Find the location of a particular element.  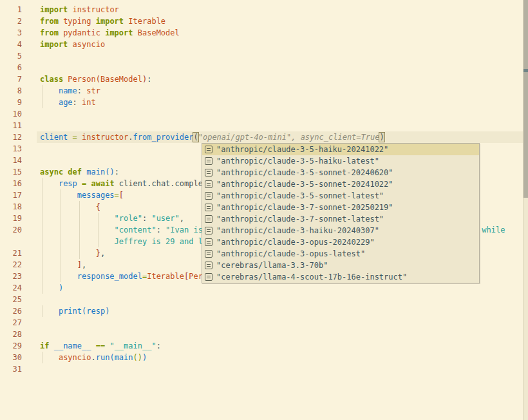

line-number: 25 is located at coordinates (11, 300).